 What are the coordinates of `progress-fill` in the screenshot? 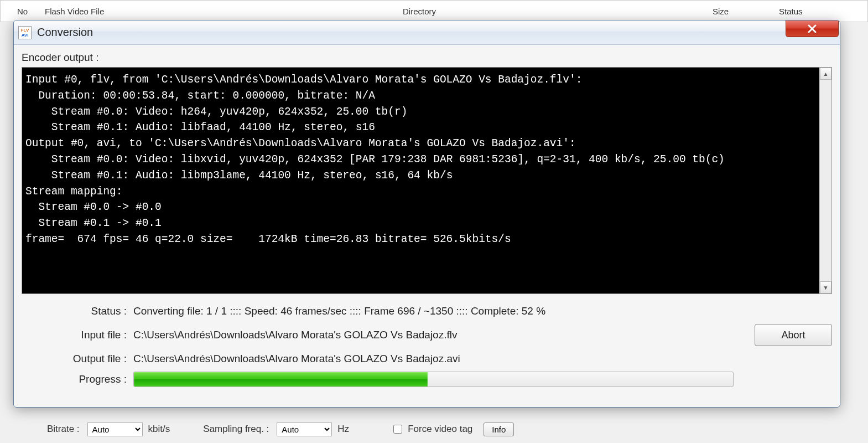 It's located at (281, 379).